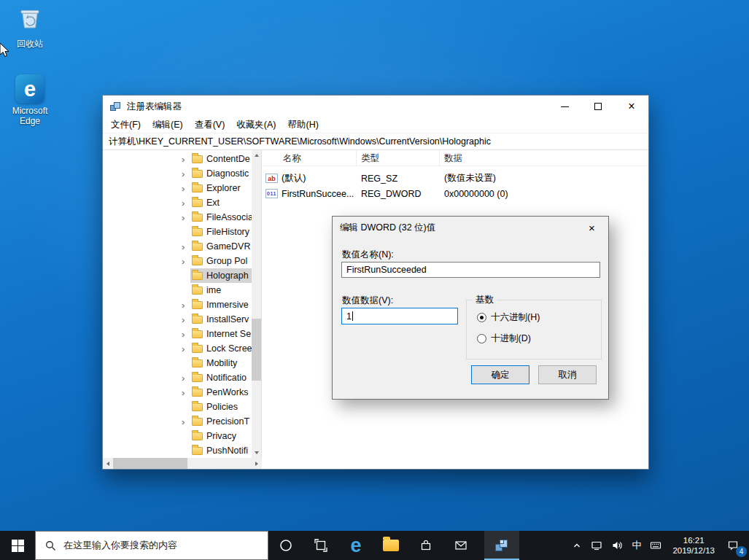  Describe the element at coordinates (391, 545) in the screenshot. I see `file-explorer-icon` at that location.